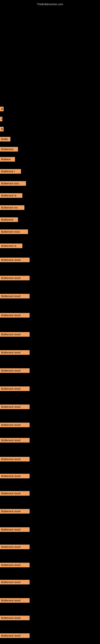 This screenshot has height=644, width=100. What do you see at coordinates (12, 208) in the screenshot?
I see `bottleneck-result-item: Bottleneck res` at bounding box center [12, 208].